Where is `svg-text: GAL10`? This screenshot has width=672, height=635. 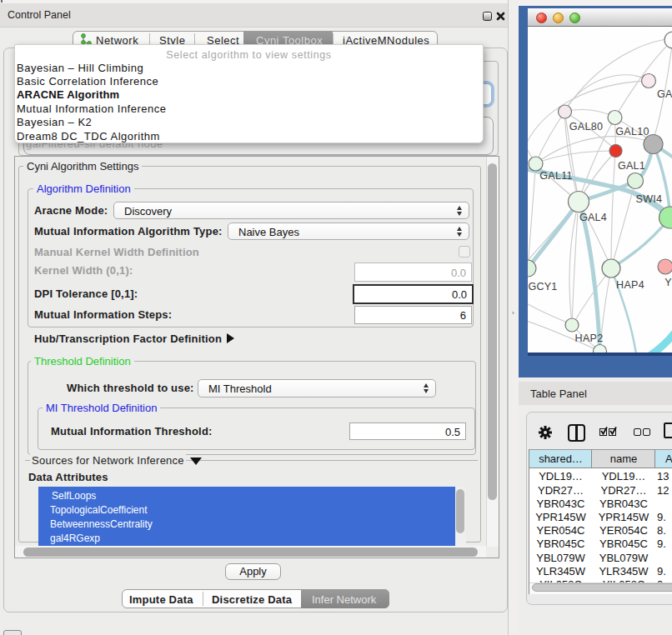 svg-text: GAL10 is located at coordinates (632, 132).